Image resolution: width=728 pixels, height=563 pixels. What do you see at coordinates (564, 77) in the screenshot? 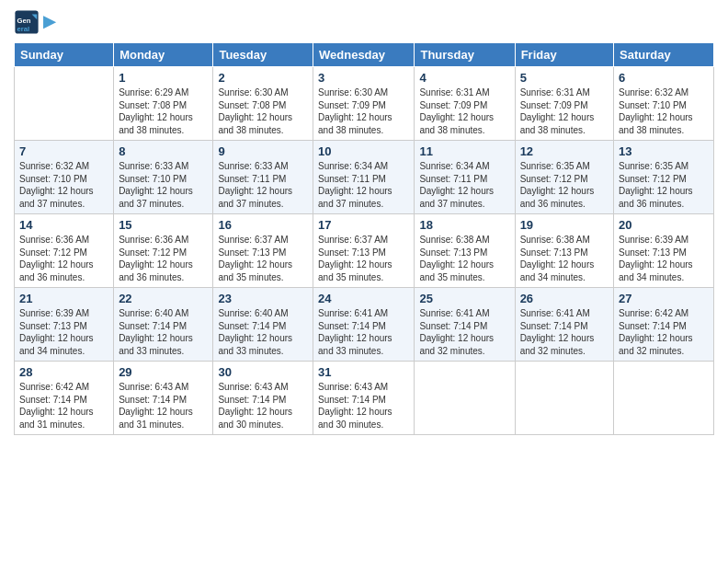
I see `day-number: 5` at bounding box center [564, 77].